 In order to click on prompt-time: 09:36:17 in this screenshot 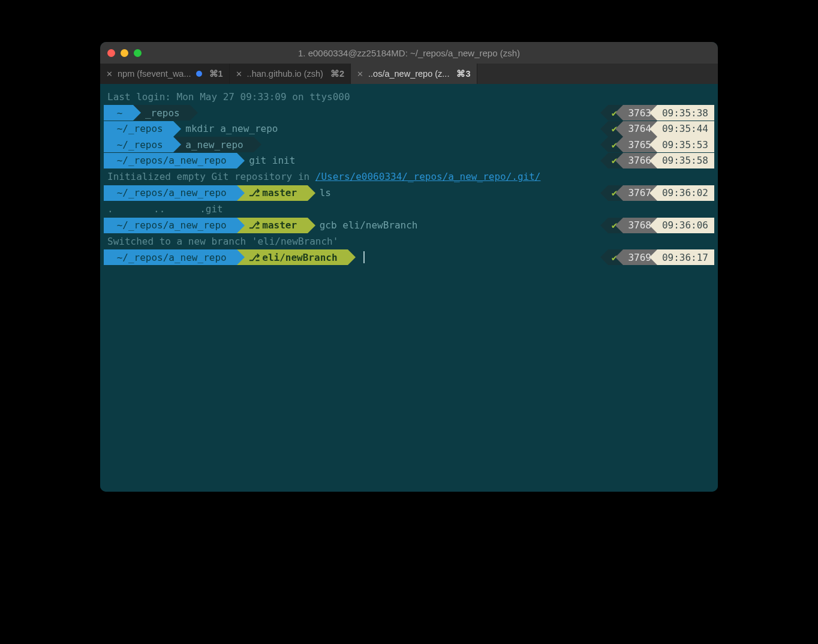, I will do `click(686, 257)`.